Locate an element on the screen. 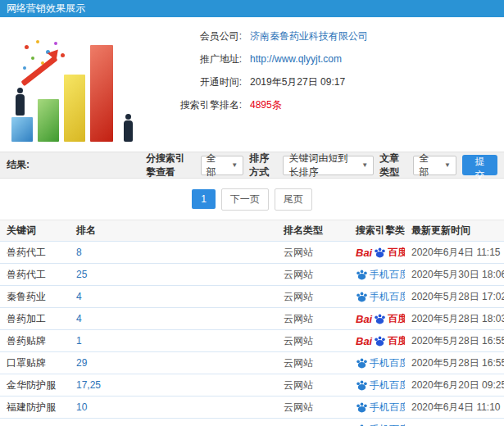 Image resolution: width=504 pixels, height=426 pixels. table-row: 兽药贴牌1云网站Bai百度2020年5月28日 16:55 is located at coordinates (252, 341).